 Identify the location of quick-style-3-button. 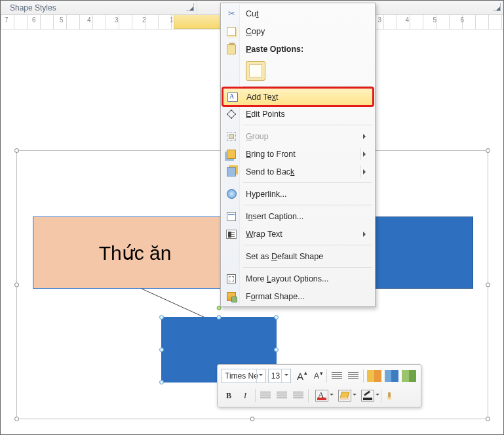
(409, 376).